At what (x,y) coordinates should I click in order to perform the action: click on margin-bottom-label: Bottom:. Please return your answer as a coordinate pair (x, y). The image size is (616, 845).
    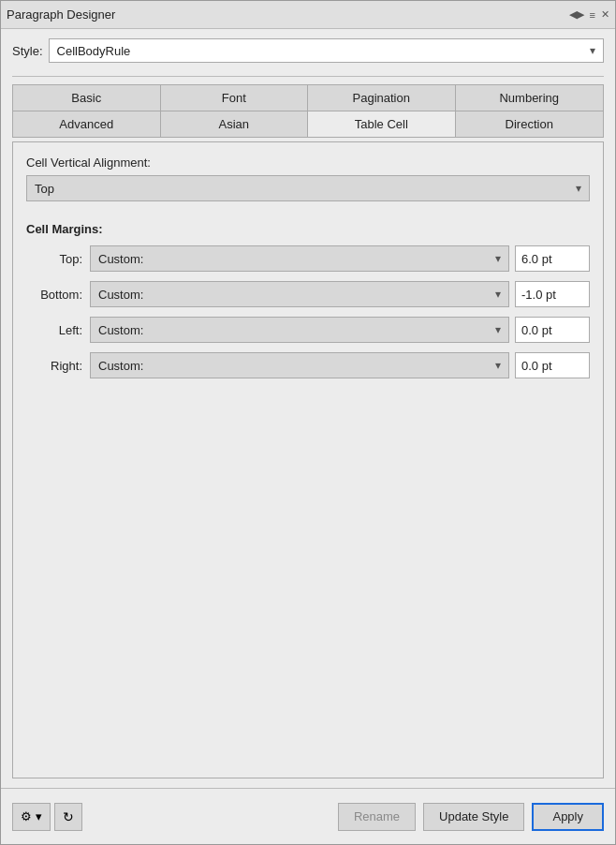
    Looking at the image, I should click on (54, 294).